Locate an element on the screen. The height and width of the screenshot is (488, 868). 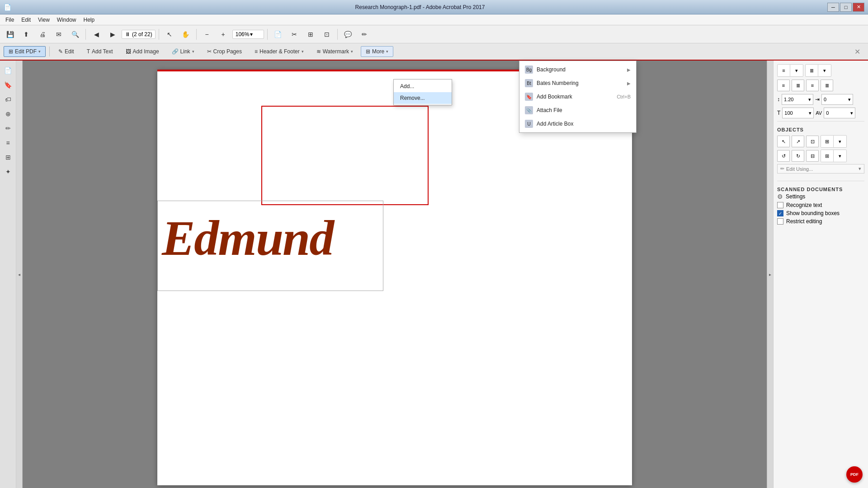
char-size-dropdown: 100 ▾ is located at coordinates (798, 113).